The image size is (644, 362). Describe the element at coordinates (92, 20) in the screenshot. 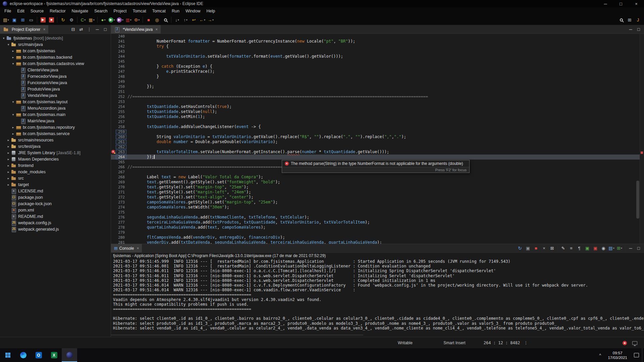

I see `new-java-package-icon: ▦▾` at that location.